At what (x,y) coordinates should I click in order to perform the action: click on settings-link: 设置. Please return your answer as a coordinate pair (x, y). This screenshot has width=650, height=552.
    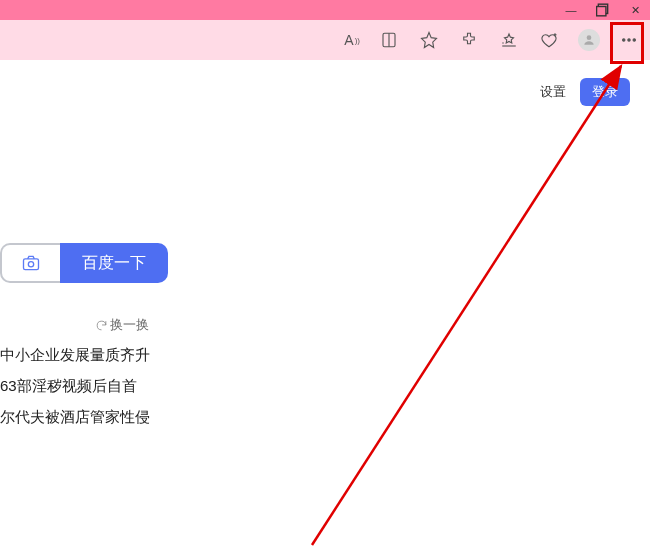
    Looking at the image, I should click on (553, 92).